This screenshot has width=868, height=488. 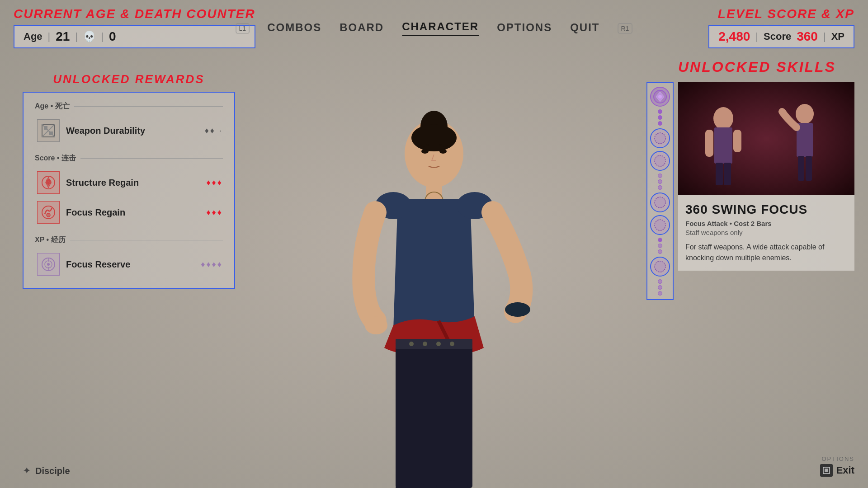 What do you see at coordinates (135, 37) in the screenshot?
I see `age-death-box: Age | 21 | 💀 | 0` at bounding box center [135, 37].